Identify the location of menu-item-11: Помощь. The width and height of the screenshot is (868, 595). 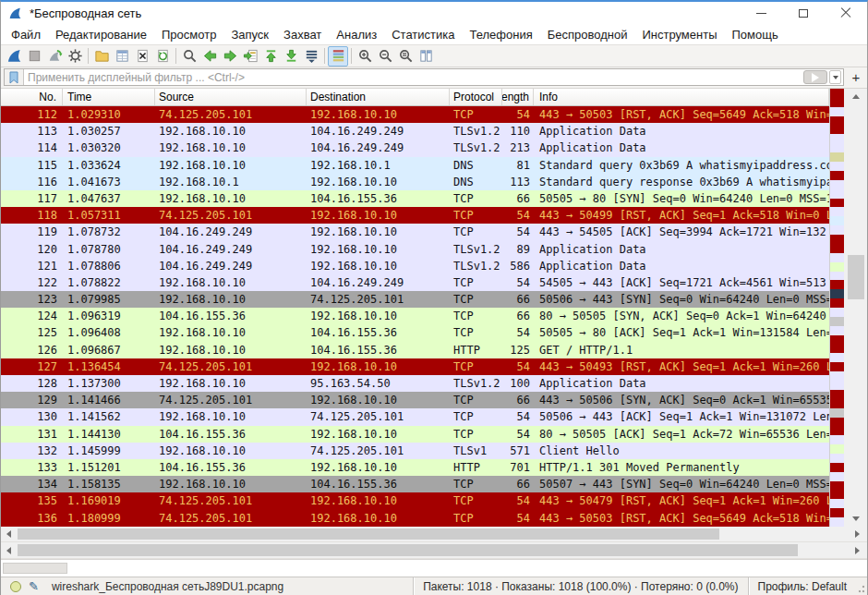
(755, 35).